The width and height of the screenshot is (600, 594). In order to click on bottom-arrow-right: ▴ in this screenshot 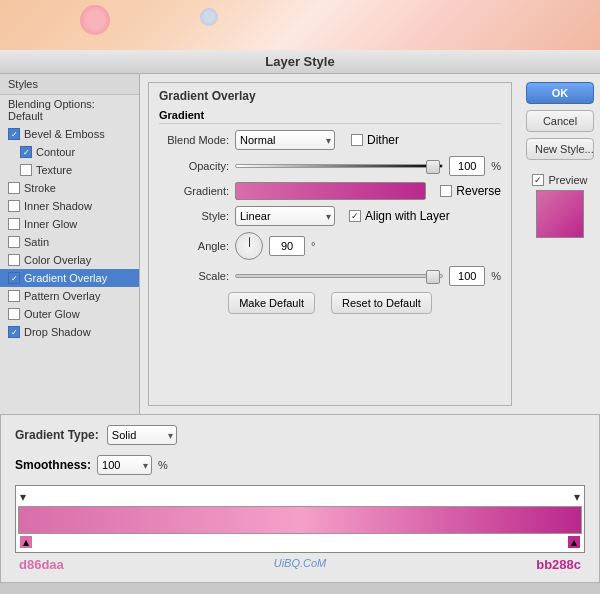, I will do `click(574, 542)`.